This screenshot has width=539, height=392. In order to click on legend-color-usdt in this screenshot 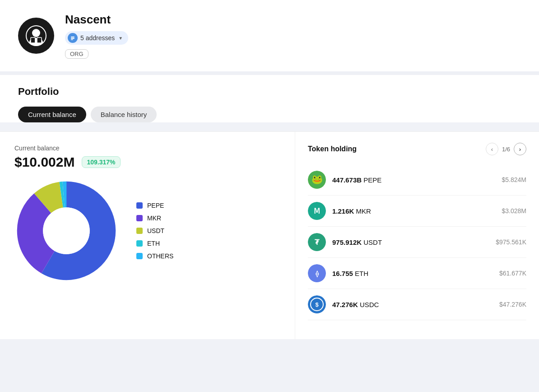, I will do `click(139, 231)`.